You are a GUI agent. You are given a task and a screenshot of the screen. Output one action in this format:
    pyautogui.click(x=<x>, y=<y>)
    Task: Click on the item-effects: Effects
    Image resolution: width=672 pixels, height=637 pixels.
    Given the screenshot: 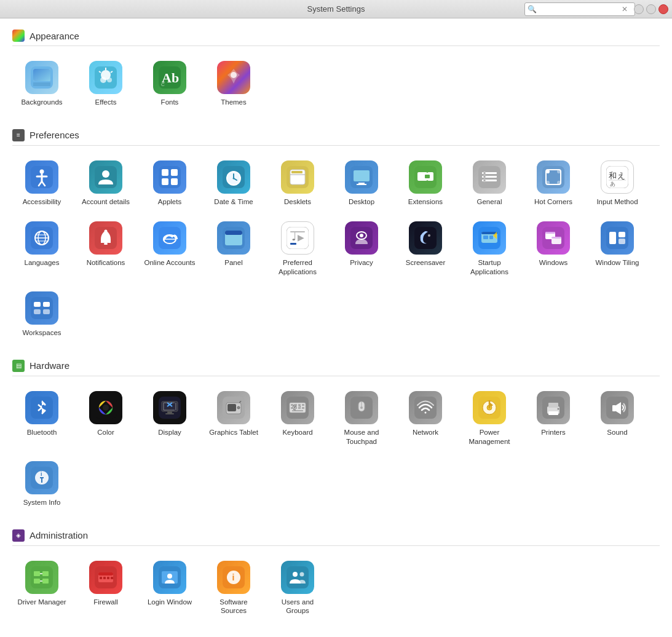 What is the action you would take?
    pyautogui.click(x=106, y=84)
    